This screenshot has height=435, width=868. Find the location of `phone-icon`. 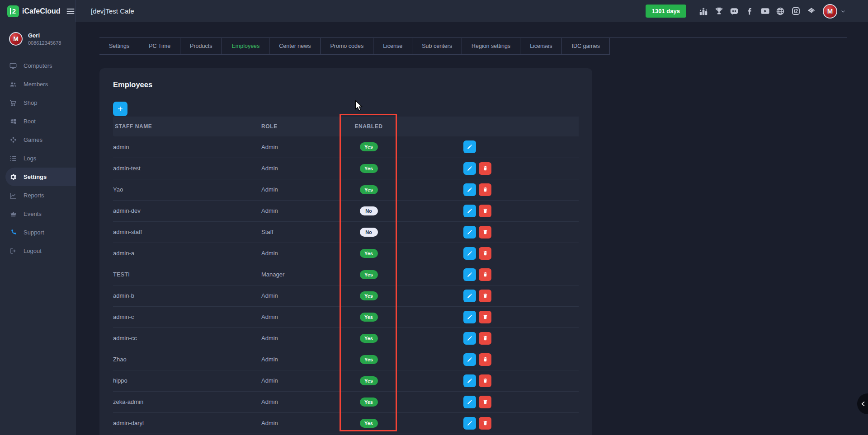

phone-icon is located at coordinates (13, 233).